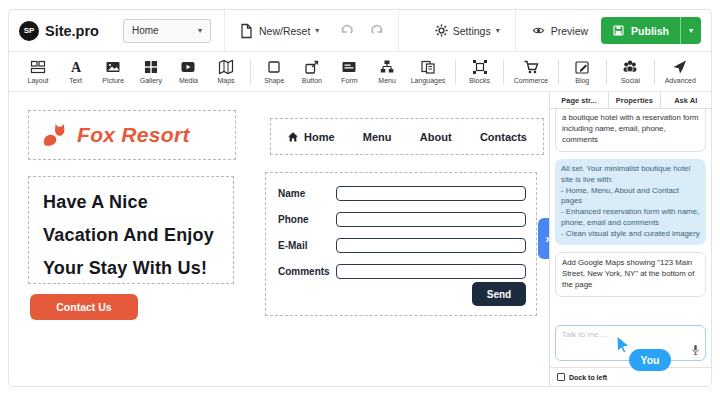 The height and width of the screenshot is (405, 720). What do you see at coordinates (131, 230) in the screenshot?
I see `headline-block: Have A Nice Vacation And Enjoy Your Stay…` at bounding box center [131, 230].